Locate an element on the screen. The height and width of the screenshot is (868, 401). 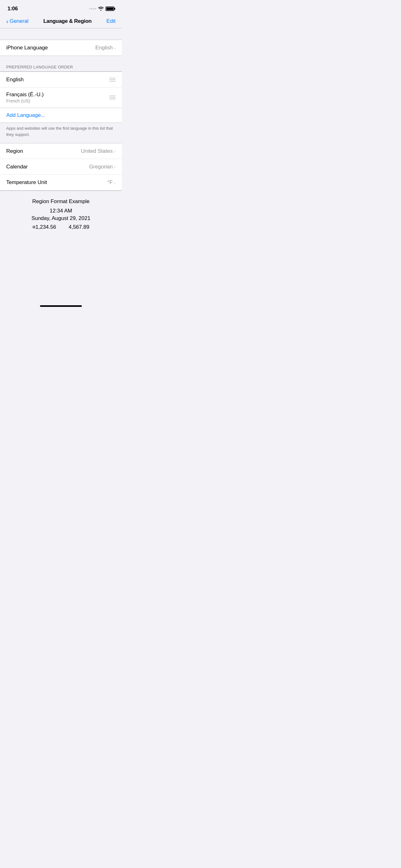
temperature-unit-value-text: °F is located at coordinates (110, 183).